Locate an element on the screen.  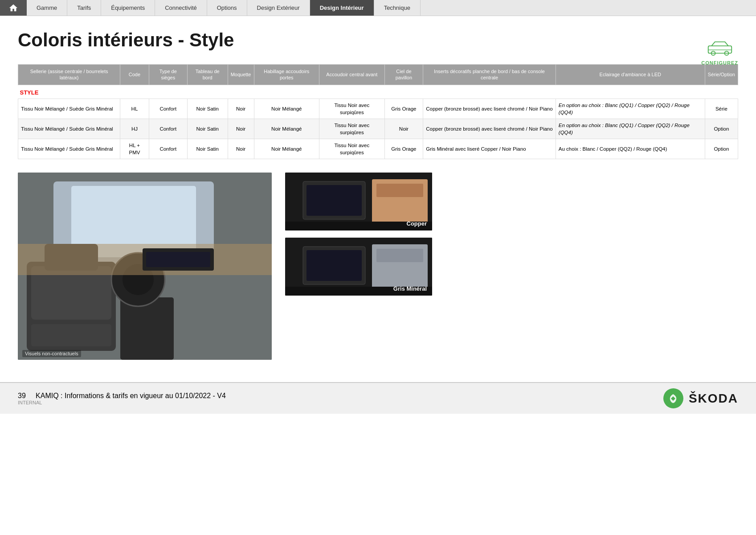
page-title: Coloris intérieurs - Style is located at coordinates (378, 40).